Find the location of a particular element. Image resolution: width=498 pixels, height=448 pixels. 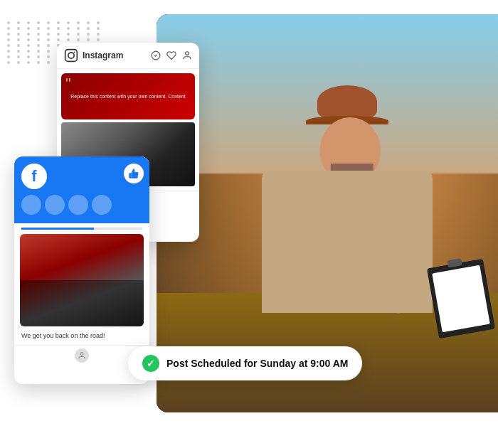

clipboard is located at coordinates (461, 299).